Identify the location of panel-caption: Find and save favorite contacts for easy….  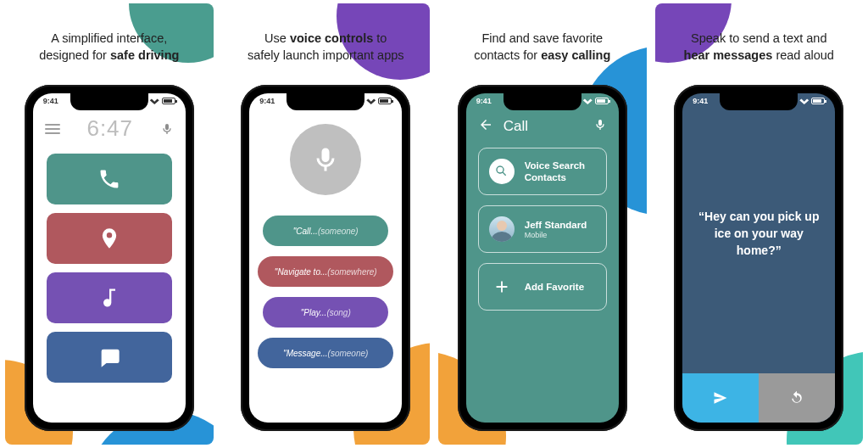
(542, 42).